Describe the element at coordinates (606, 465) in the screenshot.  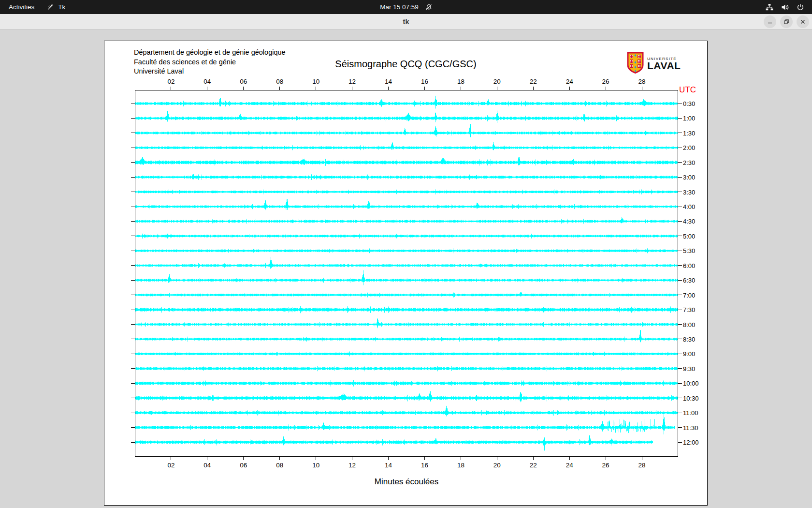
I see `x-tick-label-bottom: 26` at that location.